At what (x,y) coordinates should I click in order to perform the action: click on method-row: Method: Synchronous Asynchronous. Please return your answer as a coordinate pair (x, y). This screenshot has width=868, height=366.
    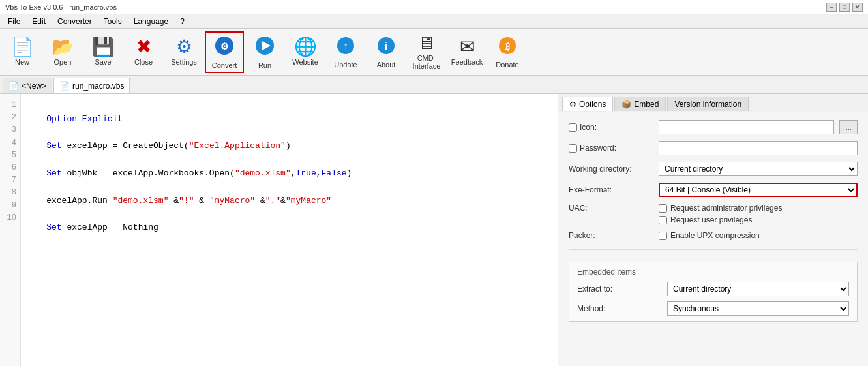
    Looking at the image, I should click on (713, 309).